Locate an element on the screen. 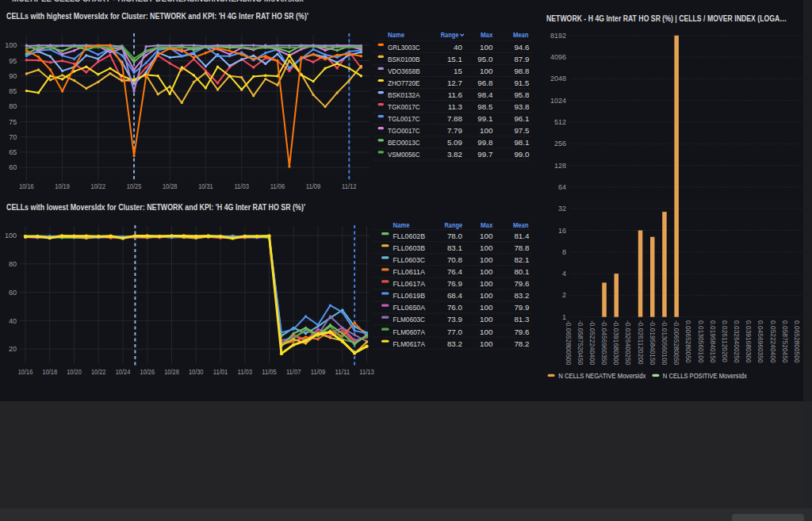 This screenshot has height=521, width=812. svg-text: BSK0100B is located at coordinates (404, 59).